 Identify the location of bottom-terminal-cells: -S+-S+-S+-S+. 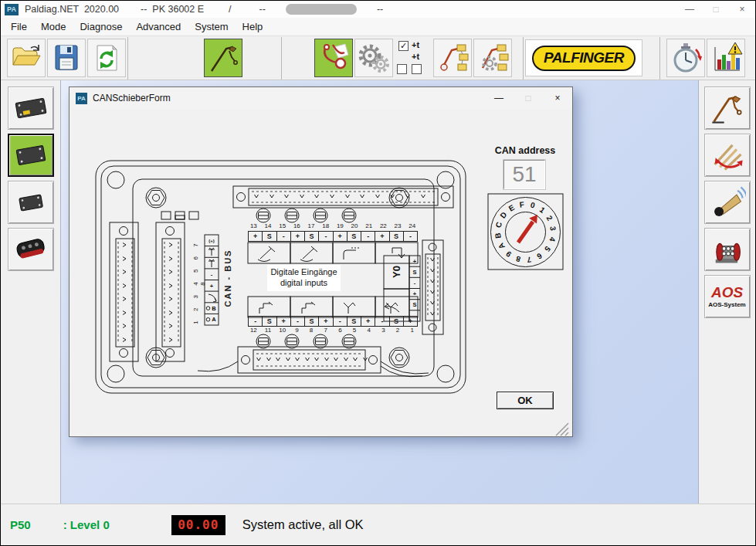
(333, 321).